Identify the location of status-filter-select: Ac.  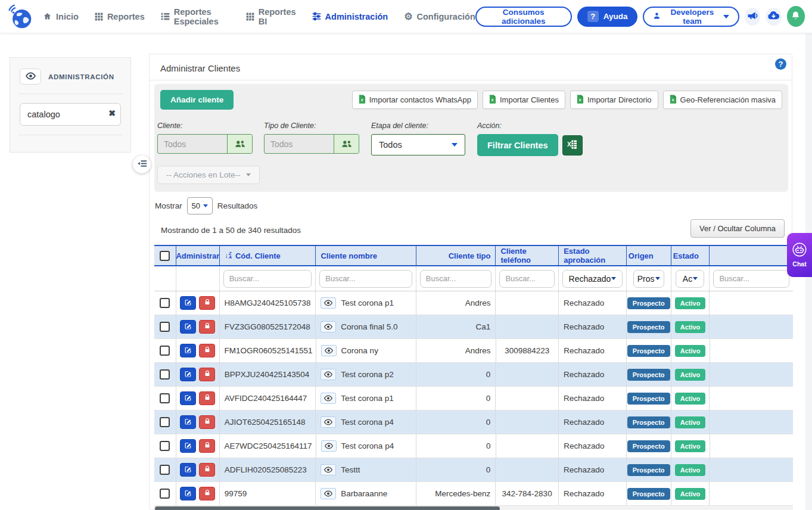
(690, 279).